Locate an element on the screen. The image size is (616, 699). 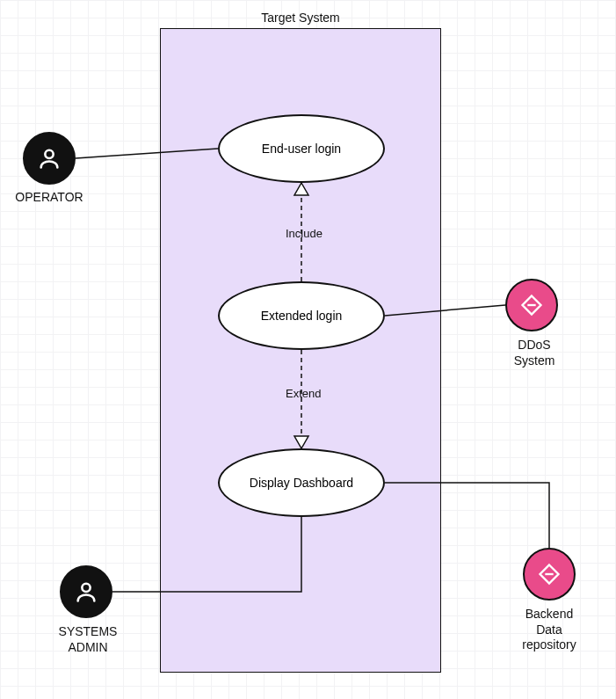
usecase-label: Display Dashboard is located at coordinates (301, 483).